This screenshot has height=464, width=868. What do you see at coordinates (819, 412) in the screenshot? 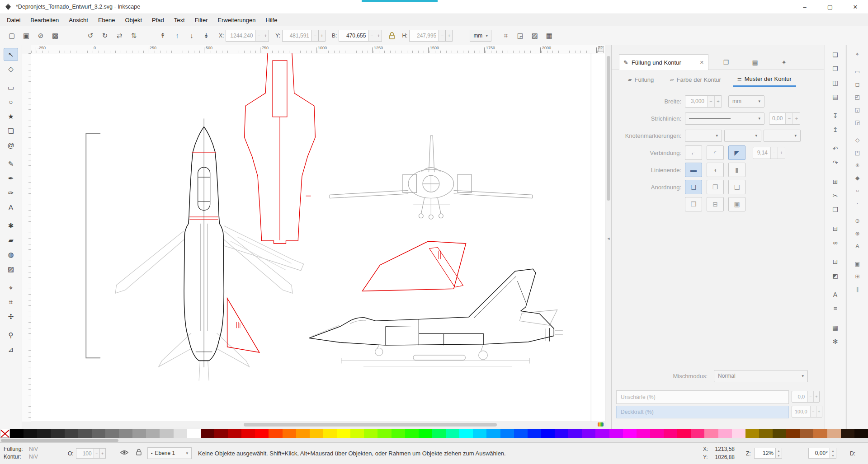
I see `panel-opacity-increment: +` at bounding box center [819, 412].